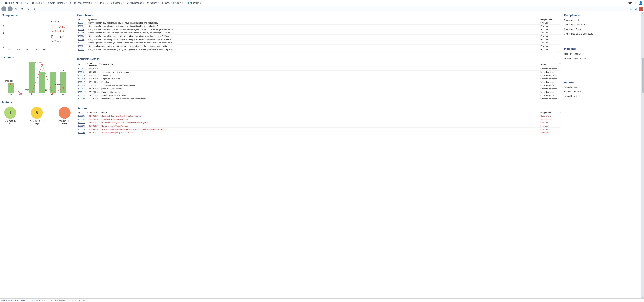 This screenshot has width=644, height=302. I want to click on graduation-icon: 🎓, so click(630, 3).